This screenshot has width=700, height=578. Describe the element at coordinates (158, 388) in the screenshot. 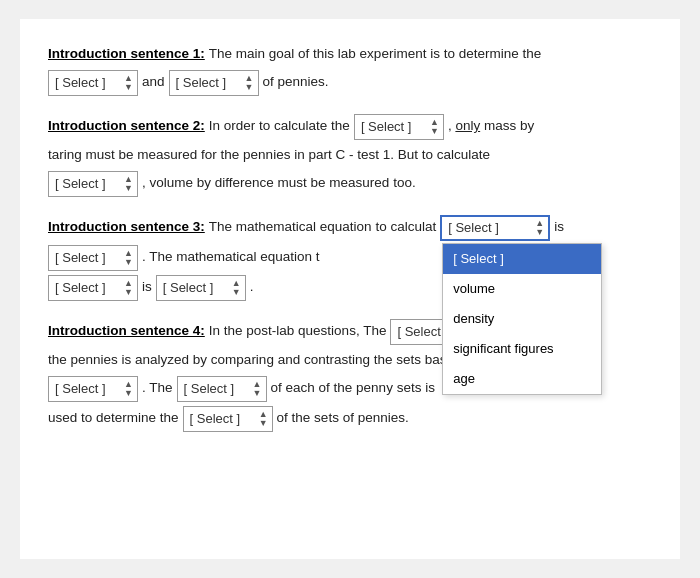

I see `intro4-row3-between: . The` at that location.